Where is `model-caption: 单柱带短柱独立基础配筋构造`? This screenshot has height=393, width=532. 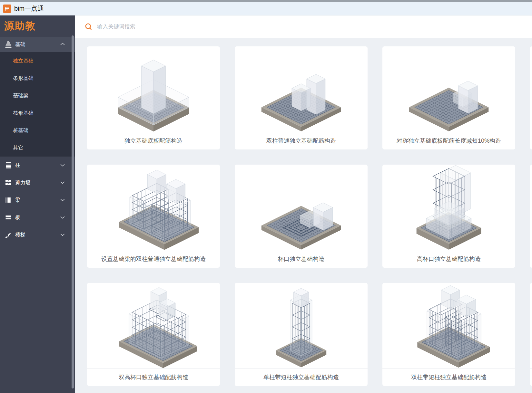
model-caption: 单柱带短柱独立基础配筋构造 is located at coordinates (301, 377).